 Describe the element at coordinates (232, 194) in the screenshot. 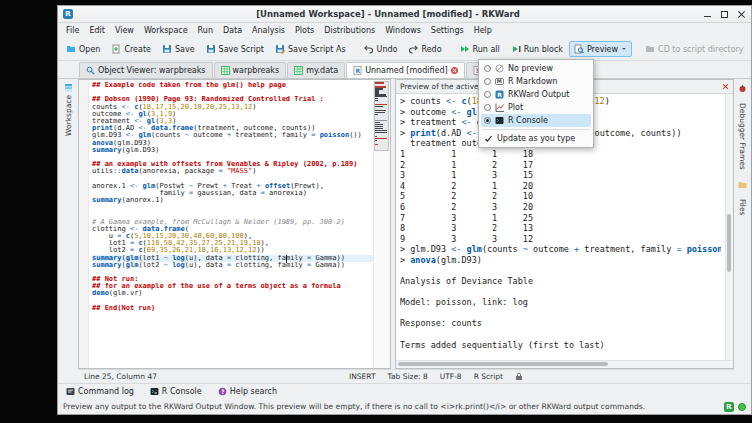

I see `code-line: family = gaussian, data = anorexia)` at that location.